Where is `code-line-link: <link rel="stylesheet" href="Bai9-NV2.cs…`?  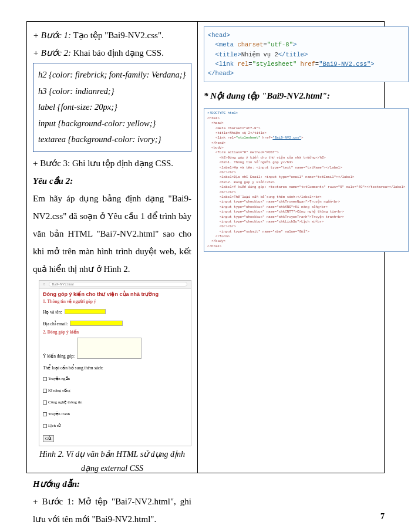
code-line-link: <link rel="stylesheet" href="Bai9-NV2.cs… is located at coordinates (306, 64).